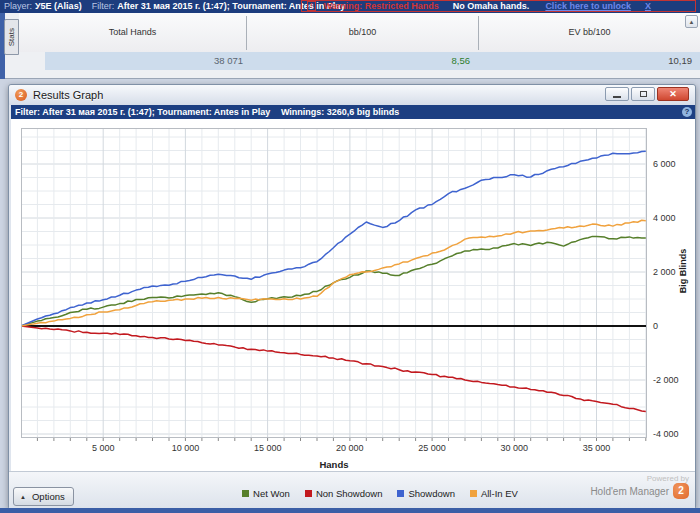 Image resolution: width=700 pixels, height=513 pixels. I want to click on warning-icon: !, so click(312, 6).